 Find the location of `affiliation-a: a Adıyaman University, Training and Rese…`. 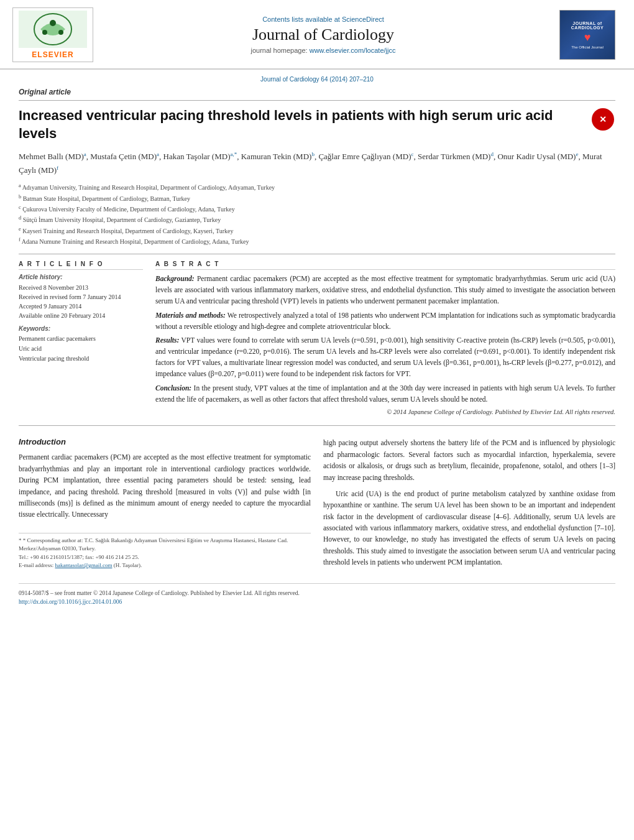

affiliation-a: a Adıyaman University, Training and Rese… is located at coordinates (317, 187).